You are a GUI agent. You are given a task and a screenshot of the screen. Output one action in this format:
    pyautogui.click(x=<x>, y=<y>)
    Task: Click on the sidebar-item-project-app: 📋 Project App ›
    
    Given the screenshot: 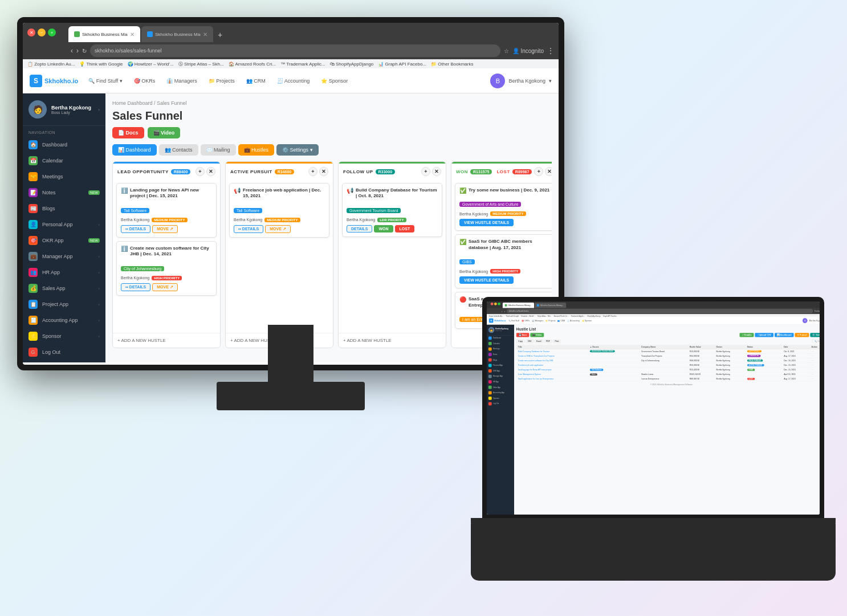 What is the action you would take?
    pyautogui.click(x=64, y=304)
    